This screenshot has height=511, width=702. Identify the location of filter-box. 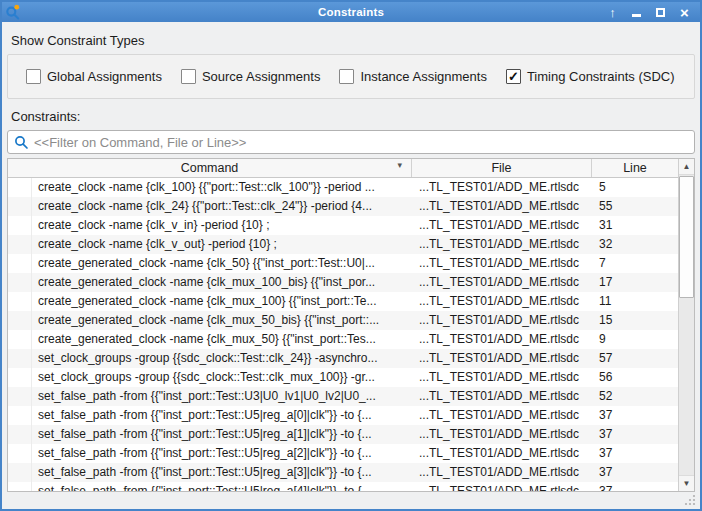
(351, 142).